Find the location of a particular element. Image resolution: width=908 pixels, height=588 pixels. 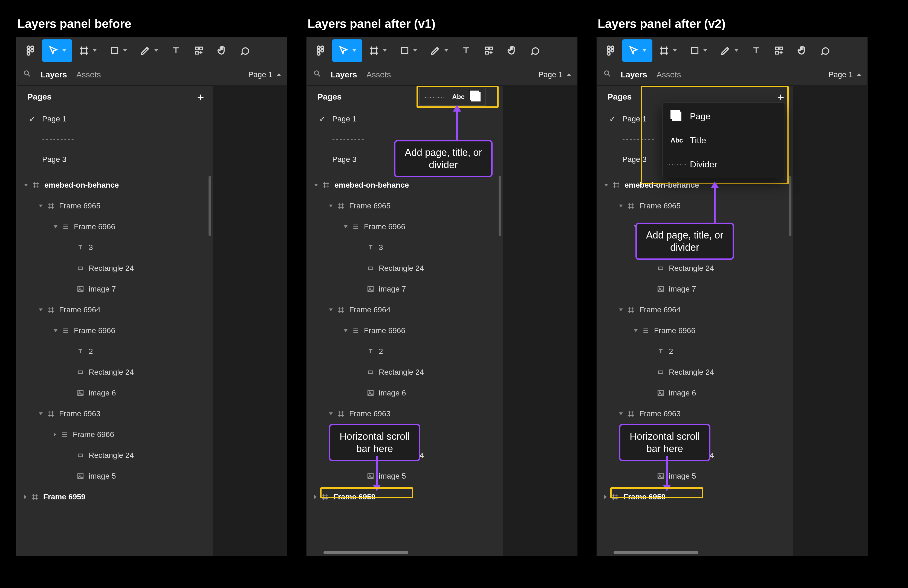

add-page-button: ＋ is located at coordinates (201, 97).